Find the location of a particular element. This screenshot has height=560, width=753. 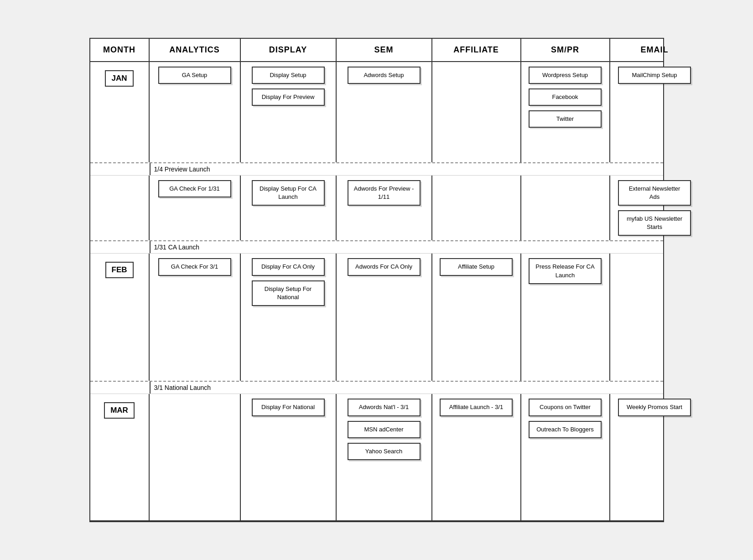

display-setup-card: Display Setup is located at coordinates (288, 75).